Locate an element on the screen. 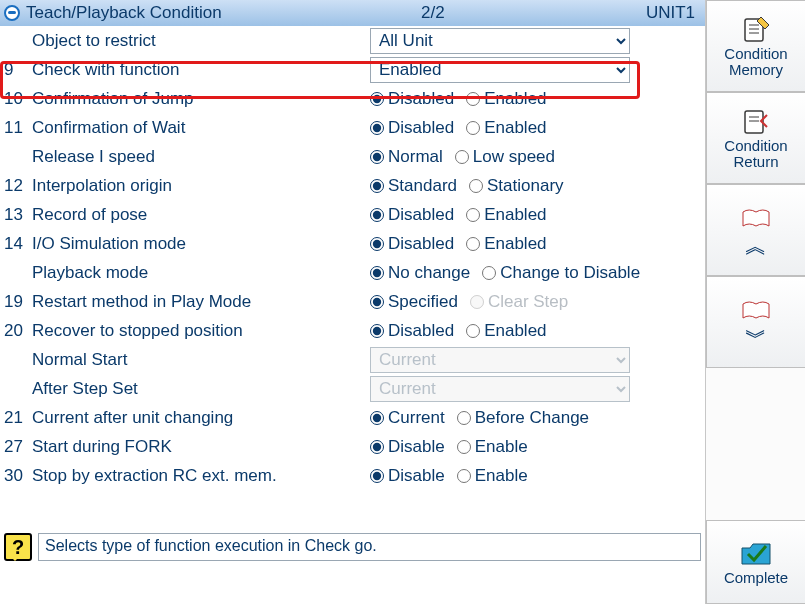 The height and width of the screenshot is (604, 805). playback-mode-option-no-change: No change is located at coordinates (420, 273).